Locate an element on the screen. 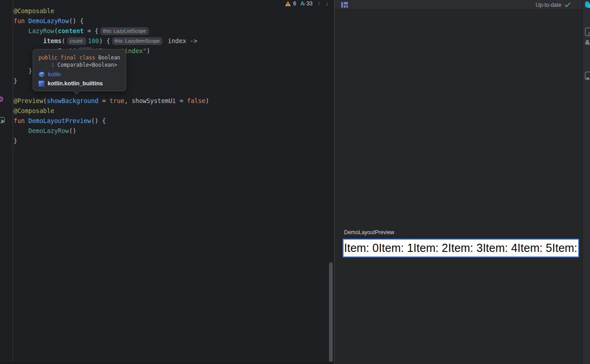 This screenshot has height=364, width=590. tooltip-signature-line2: : Comparable<Boolean> is located at coordinates (79, 65).